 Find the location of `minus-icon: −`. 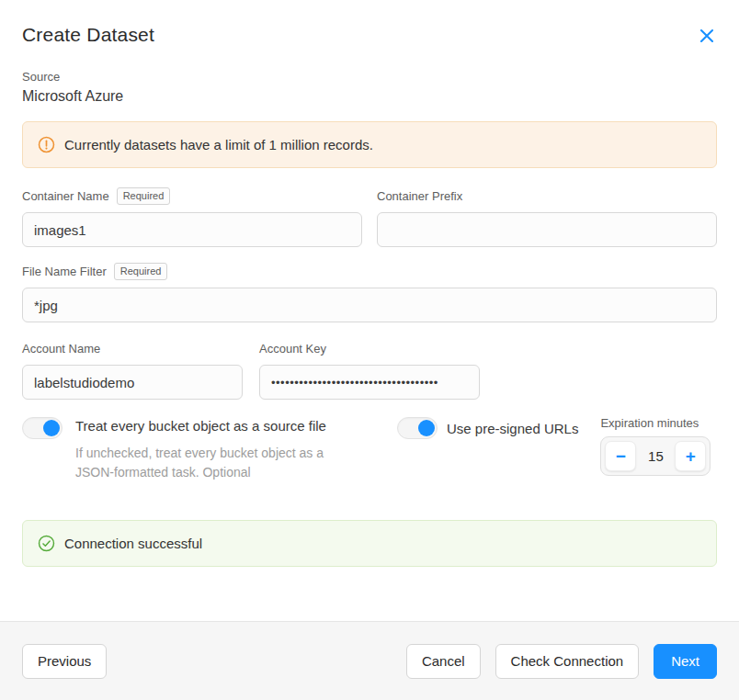

minus-icon: − is located at coordinates (621, 456).